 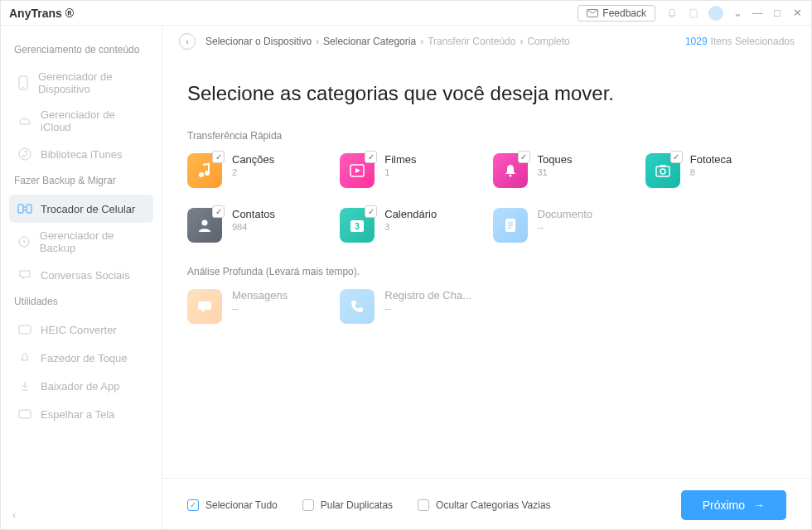 What do you see at coordinates (357, 306) in the screenshot?
I see `phone-call-icon` at bounding box center [357, 306].